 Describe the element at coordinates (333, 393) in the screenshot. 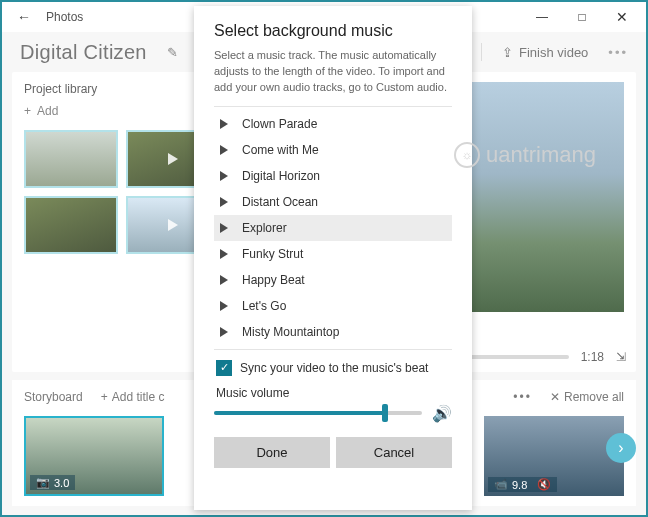

I see `volume-label: Music volume` at that location.